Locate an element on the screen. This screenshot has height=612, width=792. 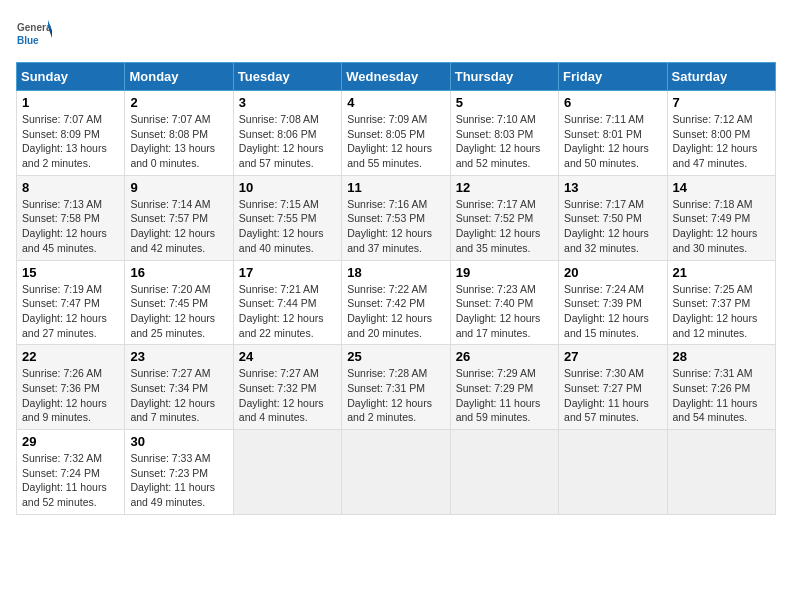
day-number: 7 is located at coordinates (722, 102).